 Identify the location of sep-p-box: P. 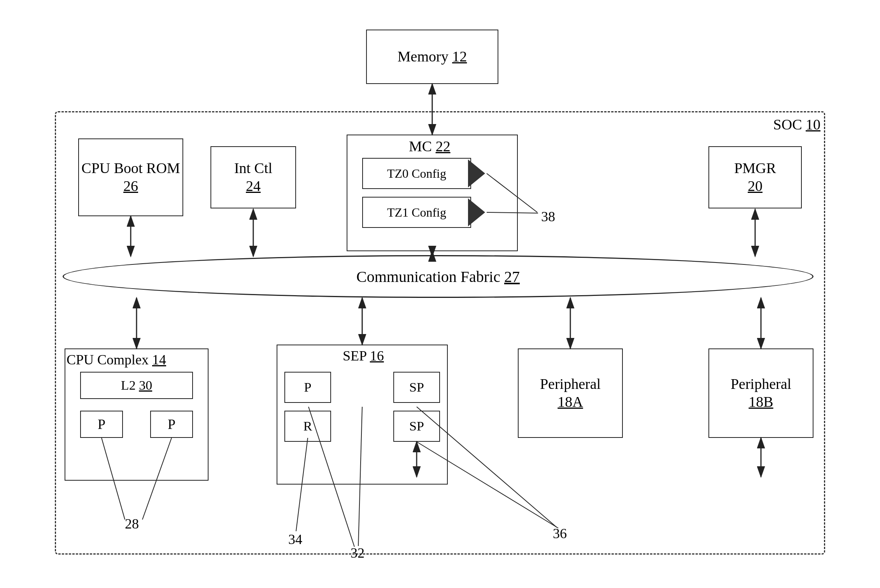
(308, 387).